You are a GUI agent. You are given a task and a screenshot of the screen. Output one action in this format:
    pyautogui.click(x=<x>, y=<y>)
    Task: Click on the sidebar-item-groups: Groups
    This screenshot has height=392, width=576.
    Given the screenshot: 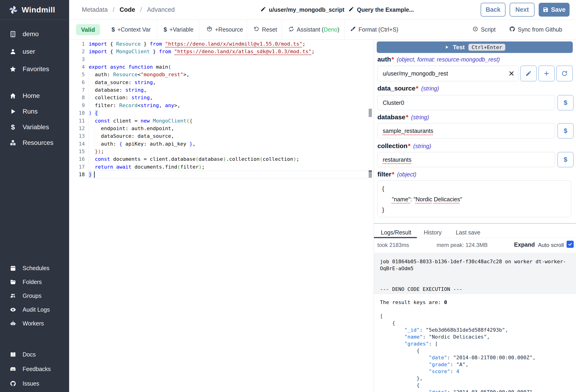 What is the action you would take?
    pyautogui.click(x=35, y=296)
    